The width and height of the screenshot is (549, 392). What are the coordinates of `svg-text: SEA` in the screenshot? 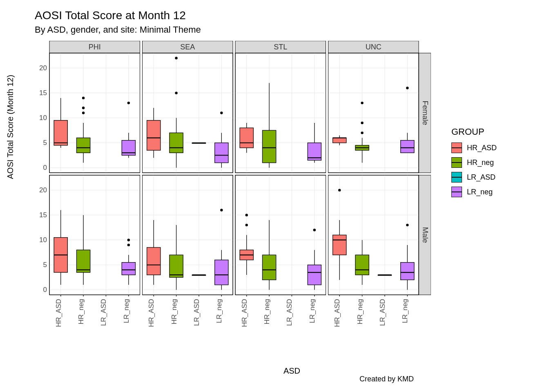 It's located at (187, 47).